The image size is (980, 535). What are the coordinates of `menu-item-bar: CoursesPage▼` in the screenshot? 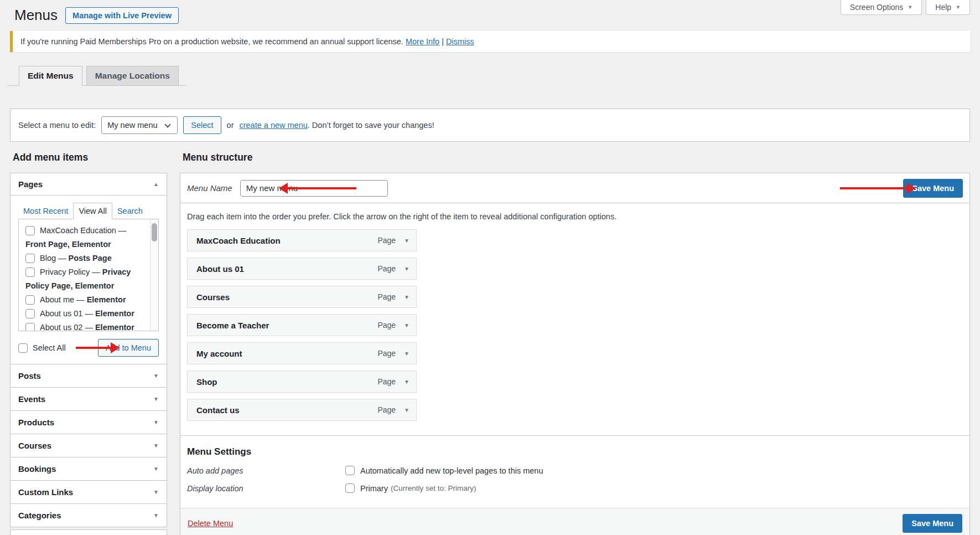 It's located at (302, 297).